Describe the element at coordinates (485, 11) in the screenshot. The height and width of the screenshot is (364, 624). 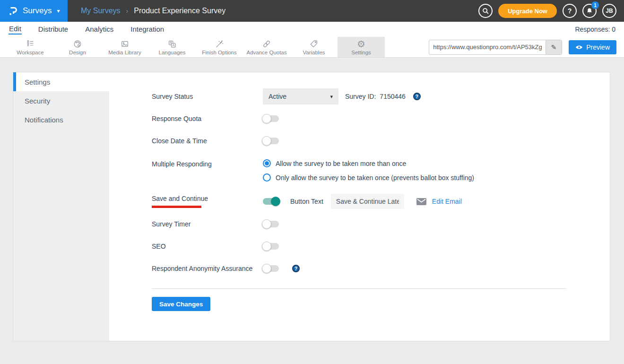
I see `search-button` at that location.